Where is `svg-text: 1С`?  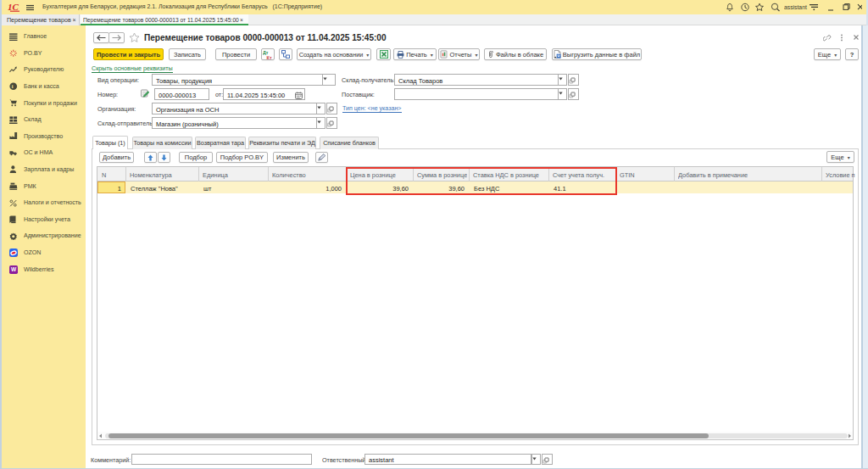 svg-text: 1С is located at coordinates (14, 7).